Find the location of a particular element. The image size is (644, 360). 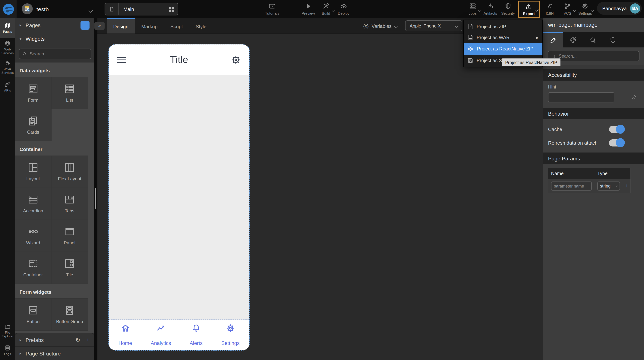

tab-properties is located at coordinates (553, 40).